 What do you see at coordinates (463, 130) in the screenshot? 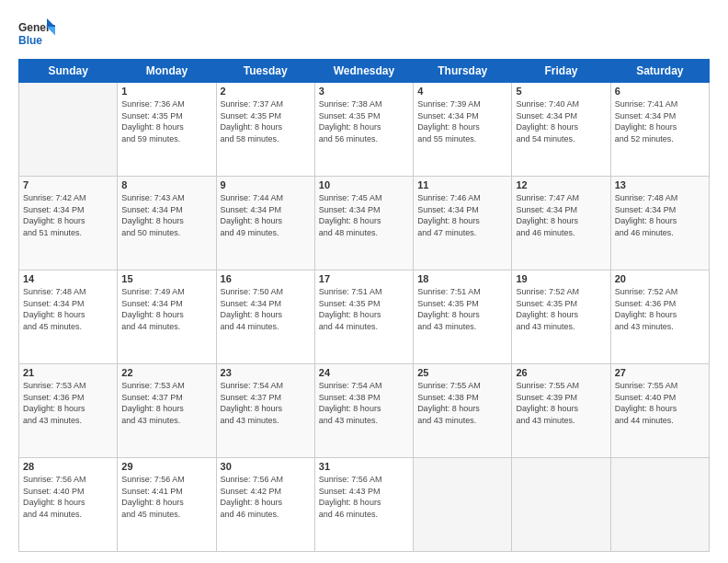
I see `calendar-cell: 4Sunrise: 7:39 AM Sunset: 4:34 PM Daylig…` at bounding box center [463, 130].